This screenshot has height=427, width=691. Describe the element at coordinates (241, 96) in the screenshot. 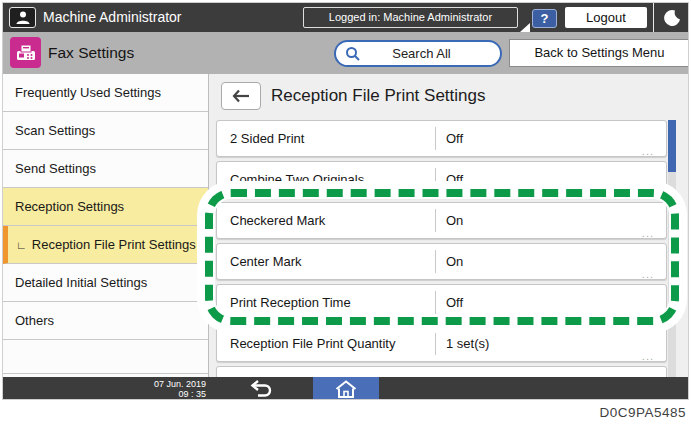

I see `back-arrow-icon` at that location.